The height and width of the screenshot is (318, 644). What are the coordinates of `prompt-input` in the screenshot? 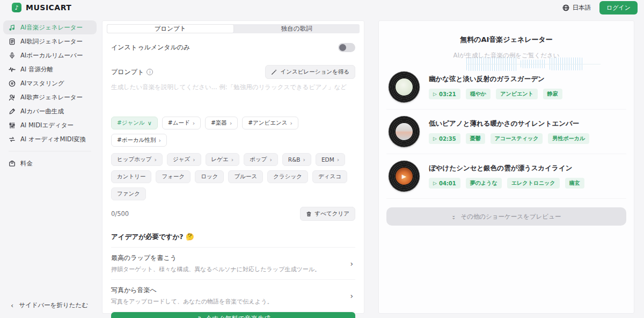 It's located at (233, 99).